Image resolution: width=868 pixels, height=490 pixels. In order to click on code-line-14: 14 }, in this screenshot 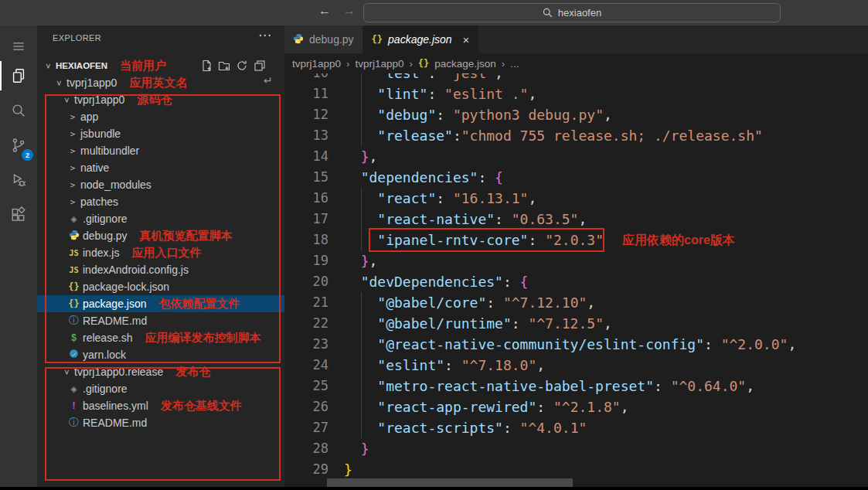, I will do `click(577, 156)`.